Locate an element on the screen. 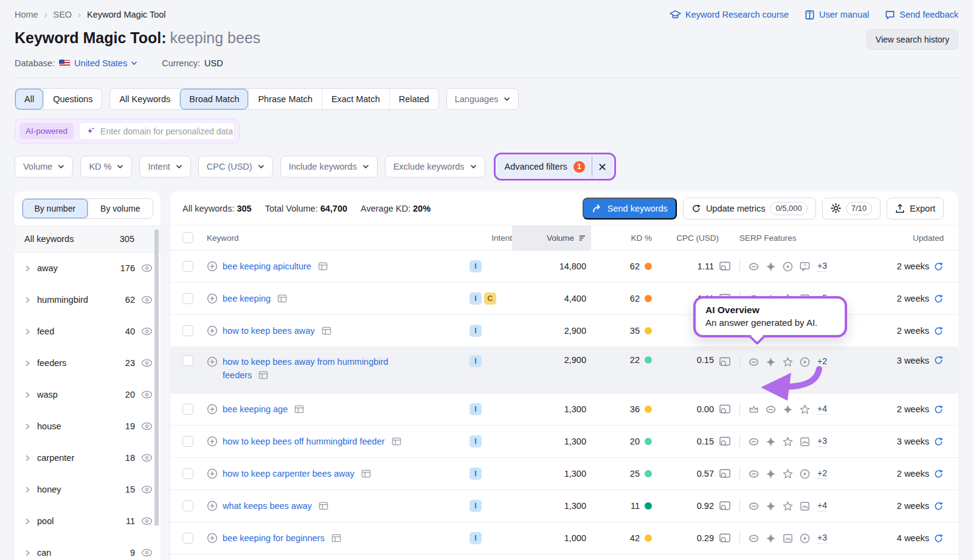  clear-advanced-filters-button is located at coordinates (603, 167).